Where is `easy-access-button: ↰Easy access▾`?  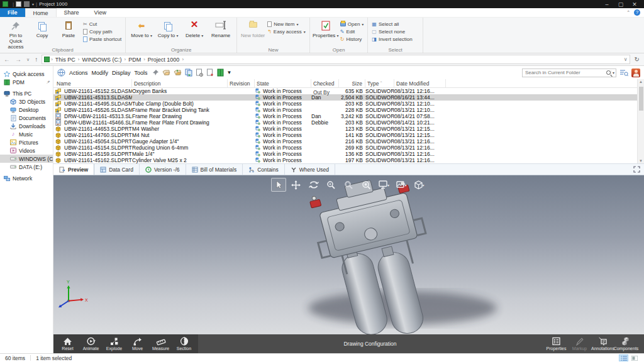 easy-access-button: ↰Easy access▾ is located at coordinates (287, 31).